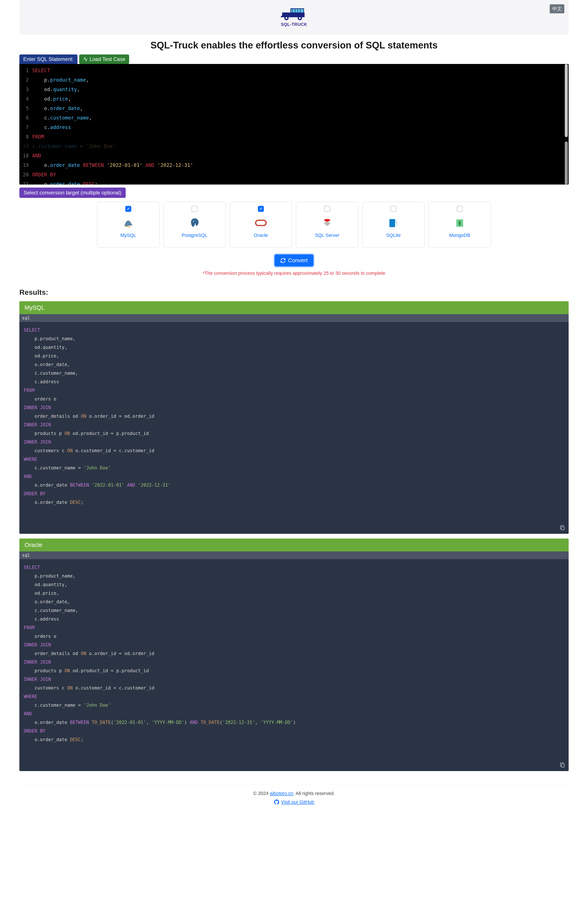  Describe the element at coordinates (294, 124) in the screenshot. I see `sql-editor: 123456781818192021 SELECT p.product_name…` at that location.